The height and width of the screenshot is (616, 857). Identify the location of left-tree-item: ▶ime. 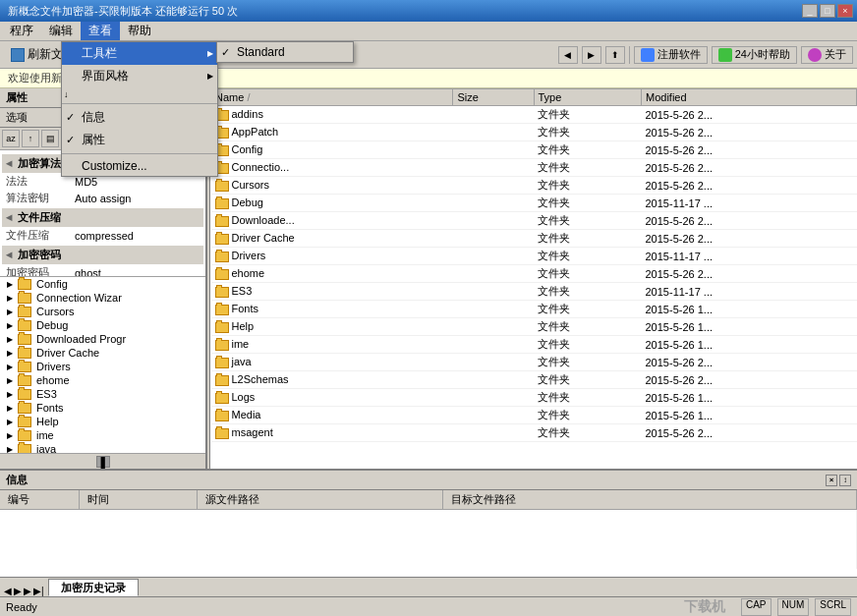
(102, 435).